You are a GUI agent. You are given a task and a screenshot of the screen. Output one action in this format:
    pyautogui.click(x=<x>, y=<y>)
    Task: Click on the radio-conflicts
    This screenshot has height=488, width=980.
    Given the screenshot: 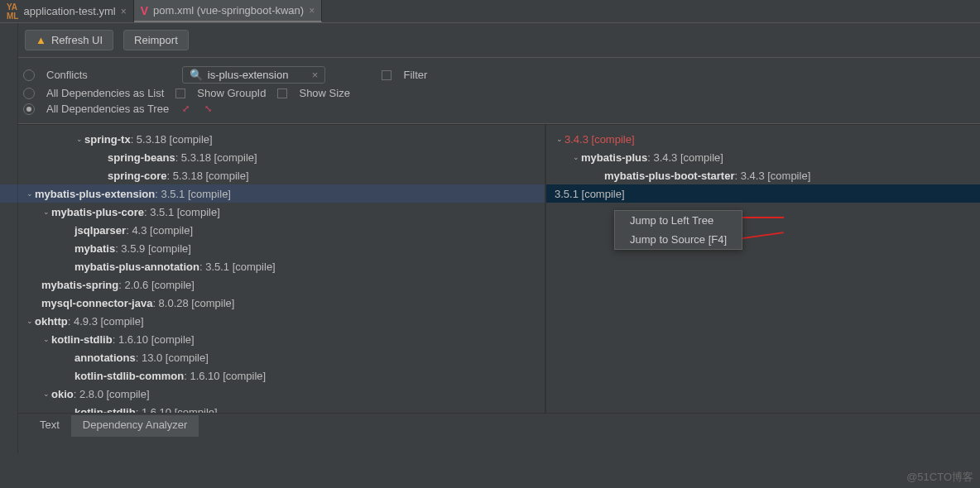 What is the action you would take?
    pyautogui.click(x=29, y=75)
    